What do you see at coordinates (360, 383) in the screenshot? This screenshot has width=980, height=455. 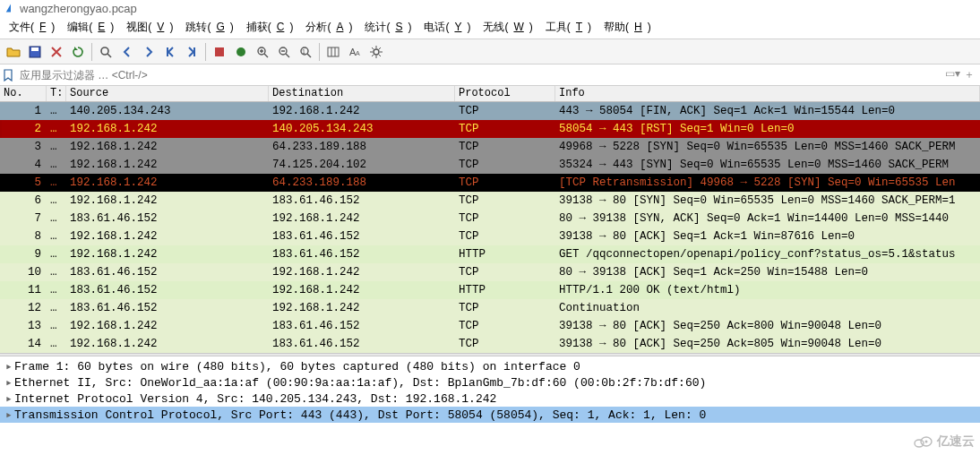 I see `detail-text: Ethernet II, Src: OneWorld_aa:1a:af (00:…` at bounding box center [360, 383].